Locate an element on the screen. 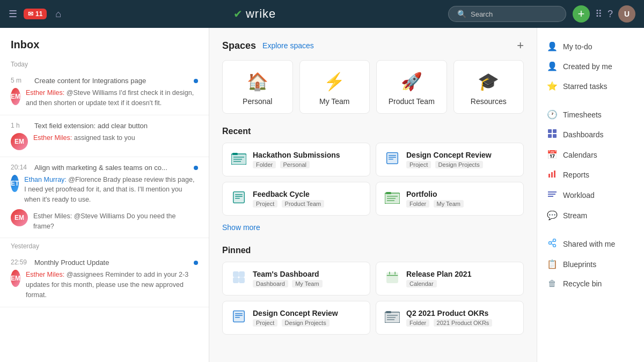 This screenshot has width=644, height=362. sidebar-item-reports: Reports is located at coordinates (590, 175).